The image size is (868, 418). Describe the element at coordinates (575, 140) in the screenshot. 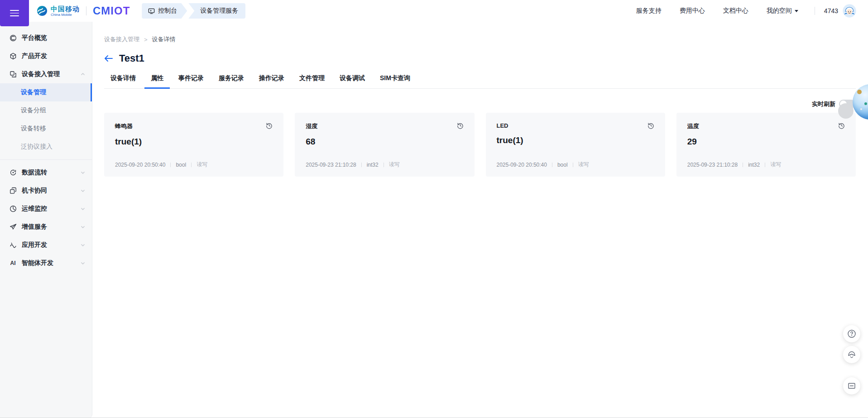

I see `property-value: true(1)` at that location.